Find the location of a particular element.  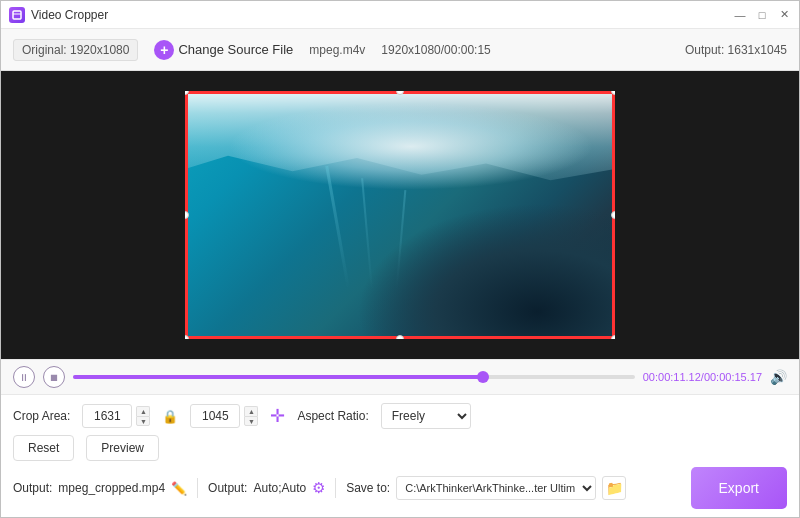

gear-icon: ⚙ is located at coordinates (318, 488).